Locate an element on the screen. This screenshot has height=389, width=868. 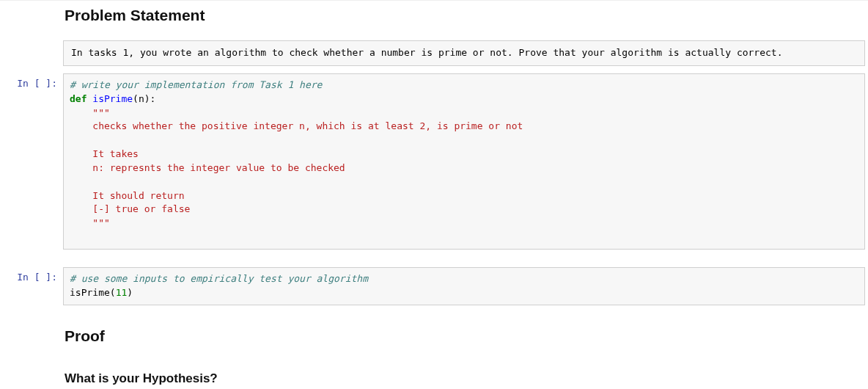
markdown-cell-problem-text: In [ ]: In tasks 1, you wrote an algorit… is located at coordinates (434, 53).